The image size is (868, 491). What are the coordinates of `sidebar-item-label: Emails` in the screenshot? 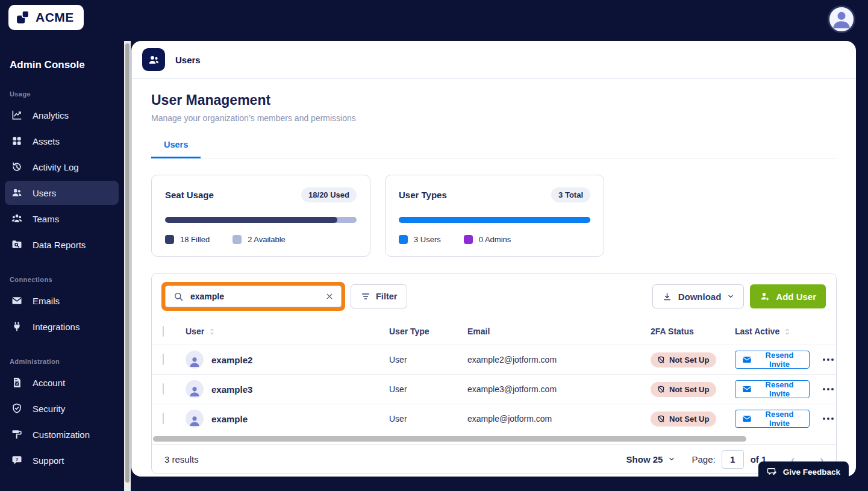 It's located at (46, 301).